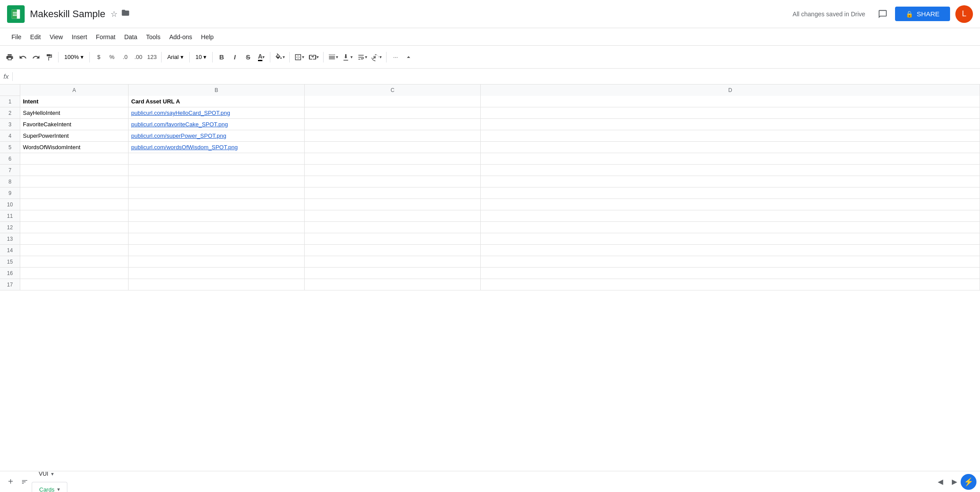 The height and width of the screenshot is (492, 980). What do you see at coordinates (235, 57) in the screenshot?
I see `italic-button: I` at bounding box center [235, 57].